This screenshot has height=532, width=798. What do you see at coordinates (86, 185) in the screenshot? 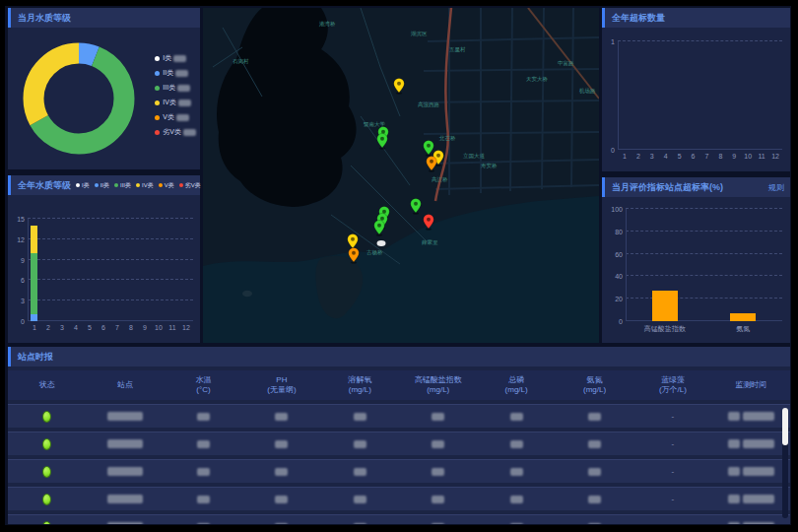
I see `legend-label: I类` at bounding box center [86, 185].